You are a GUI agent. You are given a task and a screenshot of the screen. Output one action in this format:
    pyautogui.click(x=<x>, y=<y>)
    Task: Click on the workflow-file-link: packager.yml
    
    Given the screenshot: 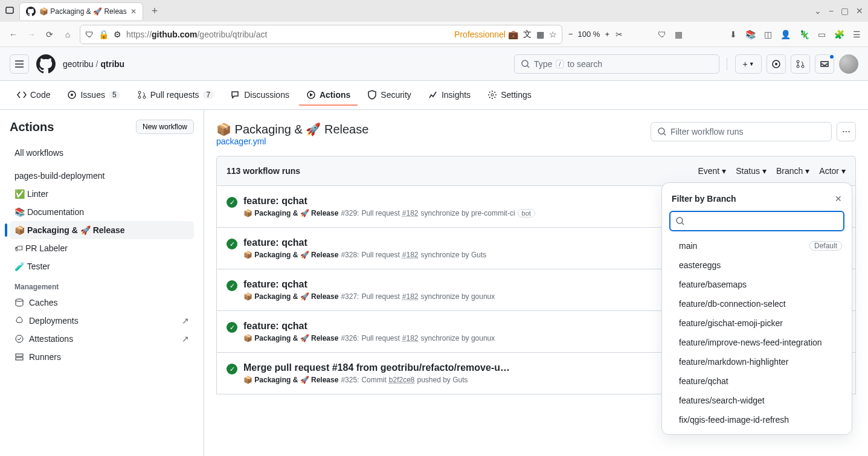 What is the action you would take?
    pyautogui.click(x=241, y=141)
    